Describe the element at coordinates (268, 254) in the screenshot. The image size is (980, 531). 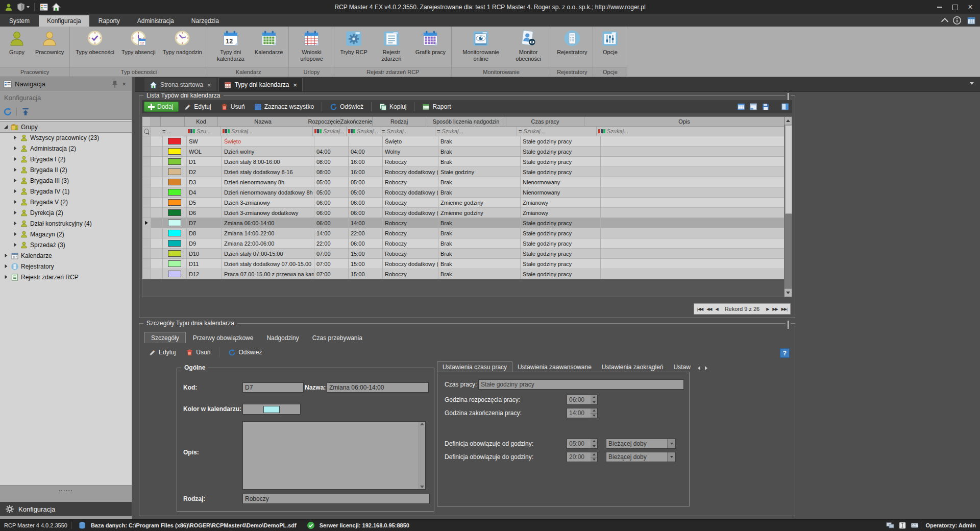
I see `cell-nazwa: Dzień stały 07:00-15:00` at that location.